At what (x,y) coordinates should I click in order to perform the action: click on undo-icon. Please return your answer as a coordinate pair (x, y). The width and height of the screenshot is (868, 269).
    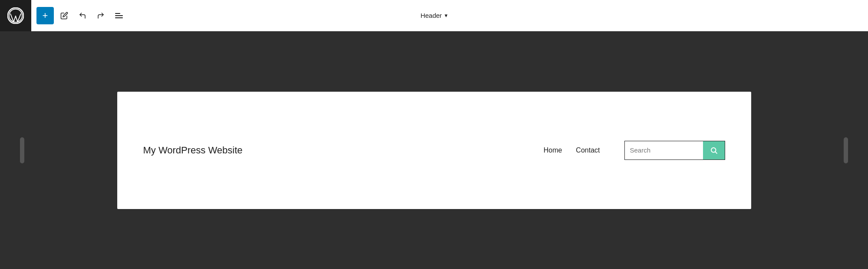
    Looking at the image, I should click on (83, 16).